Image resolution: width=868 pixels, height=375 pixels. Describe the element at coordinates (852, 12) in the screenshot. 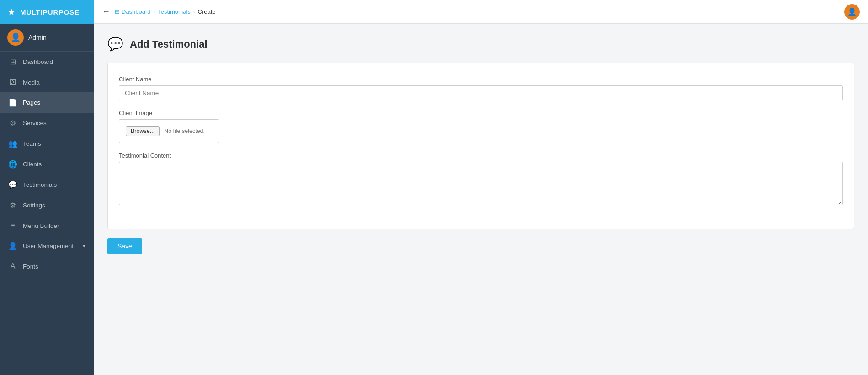

I see `topbar-right: 👤` at that location.